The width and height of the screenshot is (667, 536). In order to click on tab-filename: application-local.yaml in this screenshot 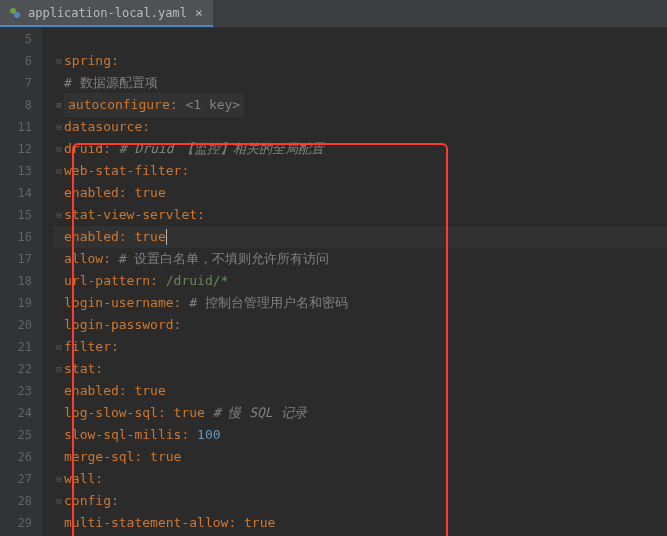, I will do `click(108, 13)`.